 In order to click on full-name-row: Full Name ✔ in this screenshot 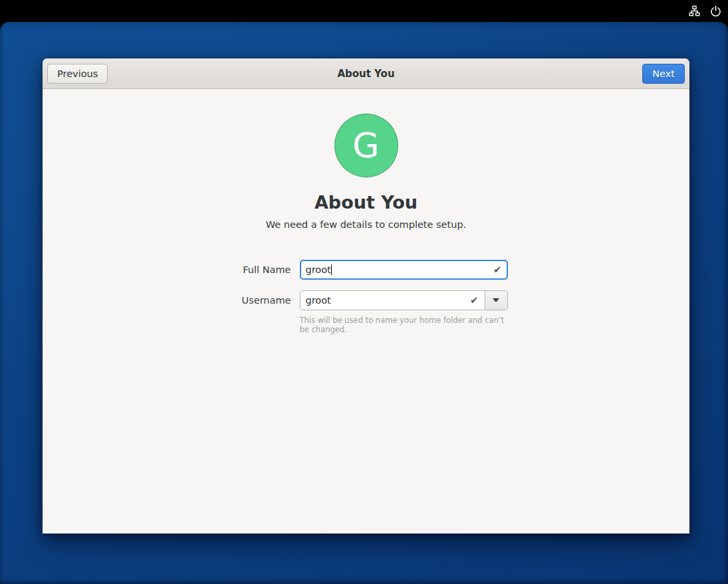, I will do `click(366, 270)`.